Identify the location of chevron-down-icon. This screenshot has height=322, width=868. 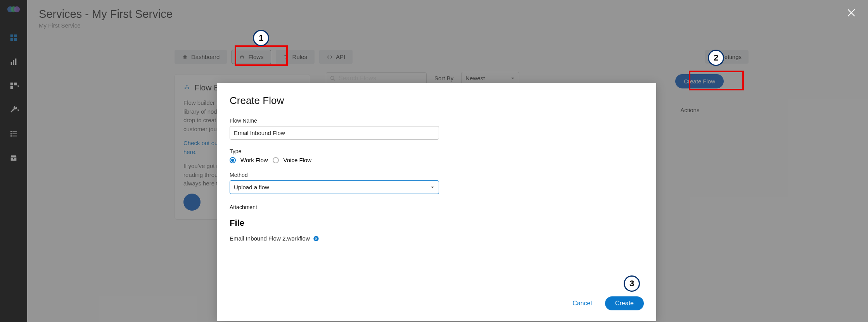
(432, 187).